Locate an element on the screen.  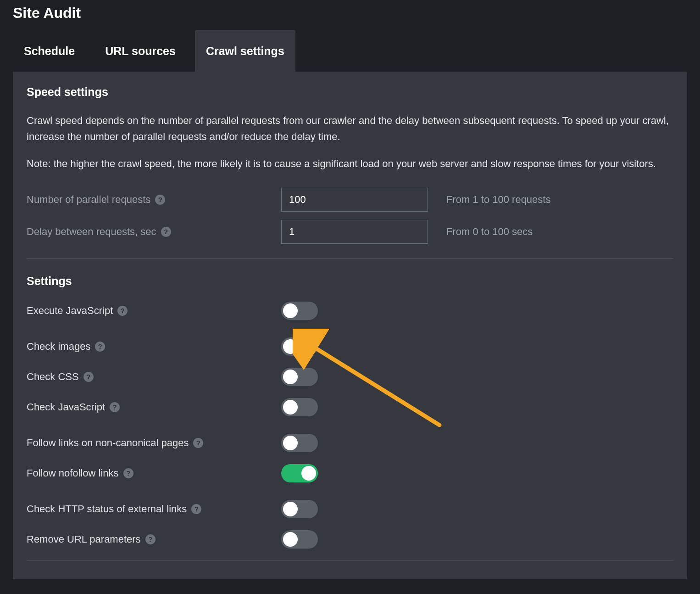
follow-noncanonical-row: Follow links on non-canonical pages ? is located at coordinates (350, 443).